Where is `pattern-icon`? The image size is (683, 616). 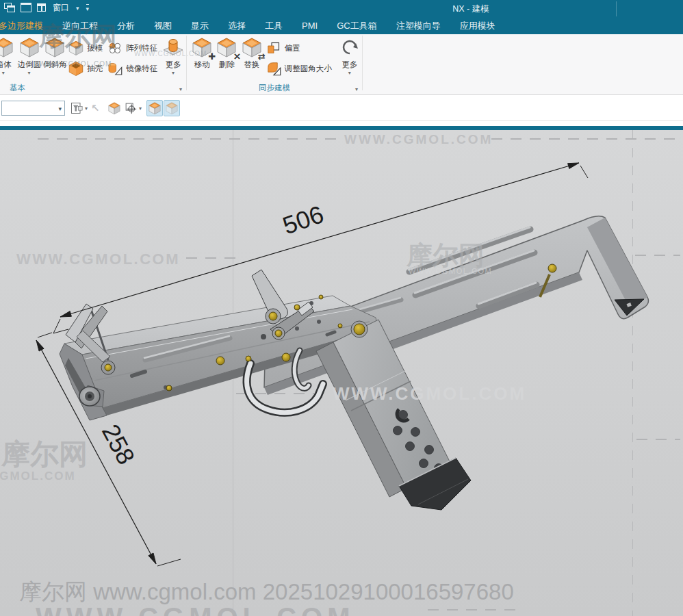
pattern-icon is located at coordinates (115, 48).